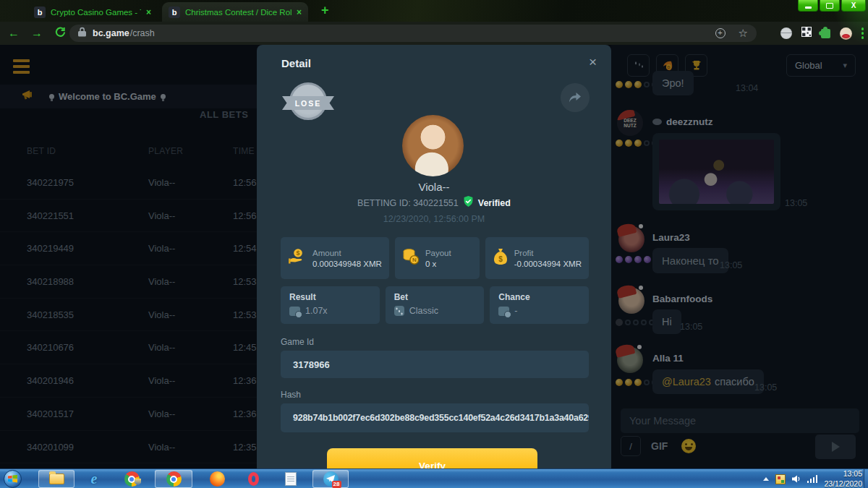 This screenshot has width=868, height=488. I want to click on chrome-icon, so click(174, 479).